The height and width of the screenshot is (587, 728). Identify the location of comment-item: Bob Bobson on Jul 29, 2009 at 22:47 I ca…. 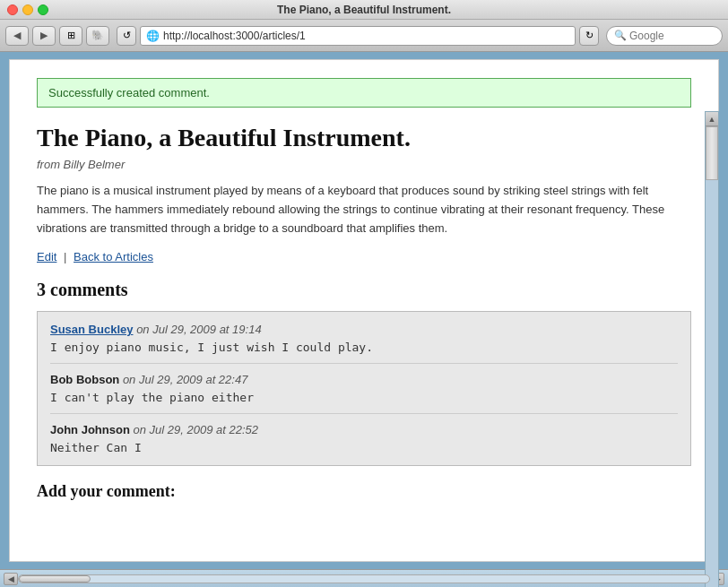
(364, 393).